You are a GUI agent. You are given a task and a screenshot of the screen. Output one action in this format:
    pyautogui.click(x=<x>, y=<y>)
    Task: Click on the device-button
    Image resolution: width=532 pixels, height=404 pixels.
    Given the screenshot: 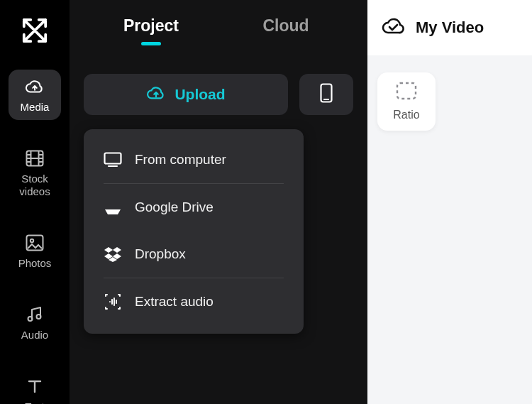 What is the action you would take?
    pyautogui.click(x=326, y=94)
    